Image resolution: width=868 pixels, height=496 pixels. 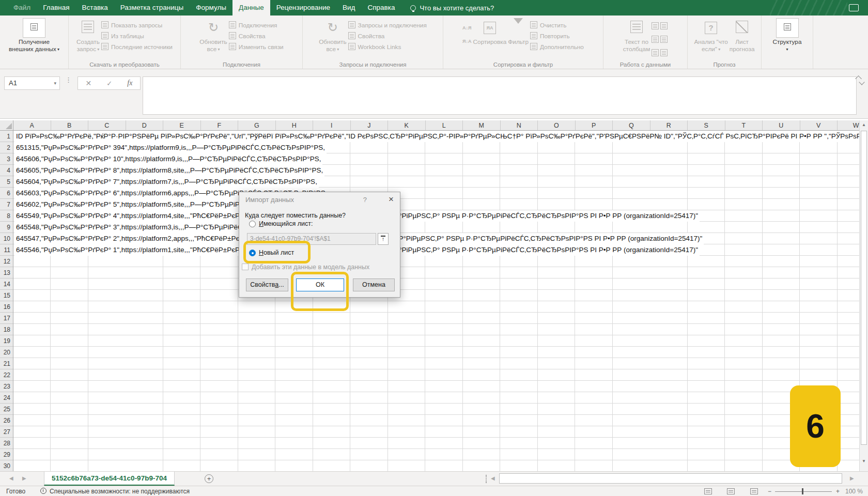 What do you see at coordinates (7, 126) in the screenshot?
I see `select-all-corner` at bounding box center [7, 126].